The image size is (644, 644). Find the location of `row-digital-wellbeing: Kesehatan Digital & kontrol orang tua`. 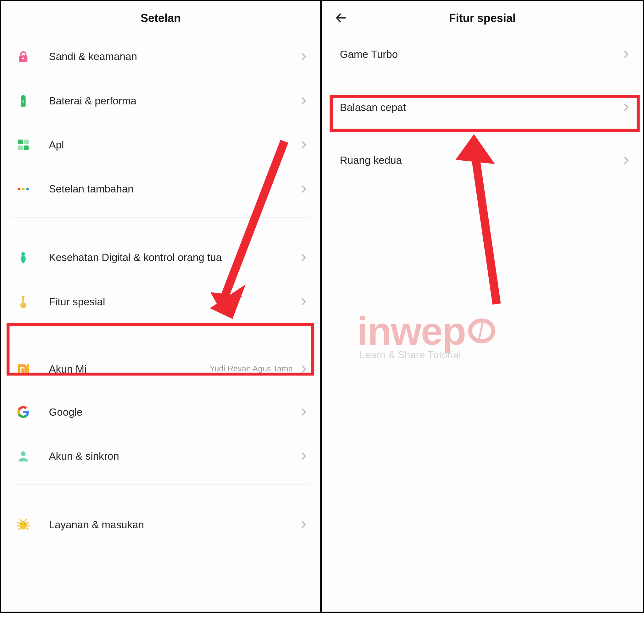

row-digital-wellbeing: Kesehatan Digital & kontrol orang tua is located at coordinates (161, 258).